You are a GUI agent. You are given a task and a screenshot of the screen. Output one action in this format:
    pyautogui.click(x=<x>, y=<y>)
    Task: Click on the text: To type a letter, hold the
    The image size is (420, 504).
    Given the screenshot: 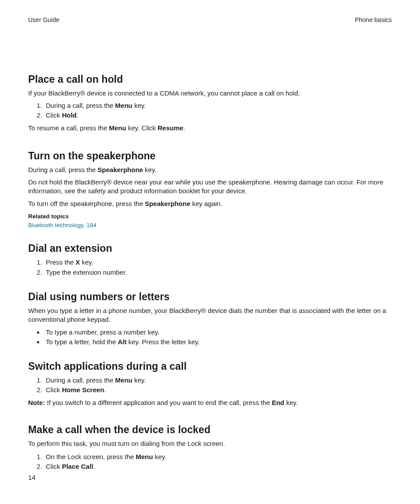 What is the action you would take?
    pyautogui.click(x=82, y=342)
    